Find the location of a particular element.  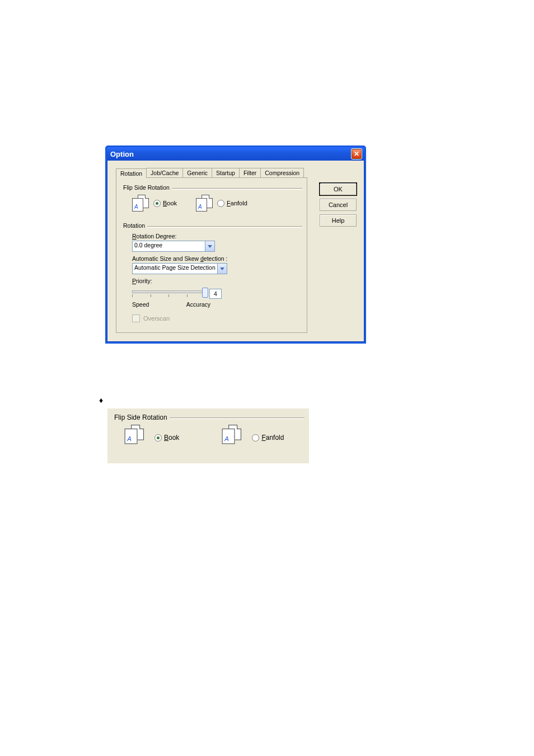

help-button: Help is located at coordinates (338, 220).